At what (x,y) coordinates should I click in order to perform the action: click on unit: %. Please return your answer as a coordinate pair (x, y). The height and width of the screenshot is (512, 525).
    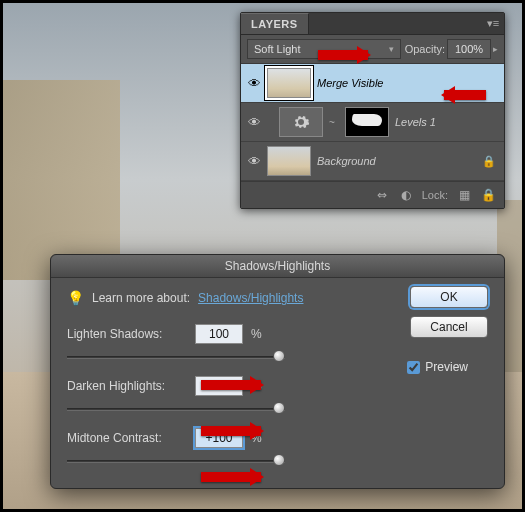
    Looking at the image, I should click on (256, 334).